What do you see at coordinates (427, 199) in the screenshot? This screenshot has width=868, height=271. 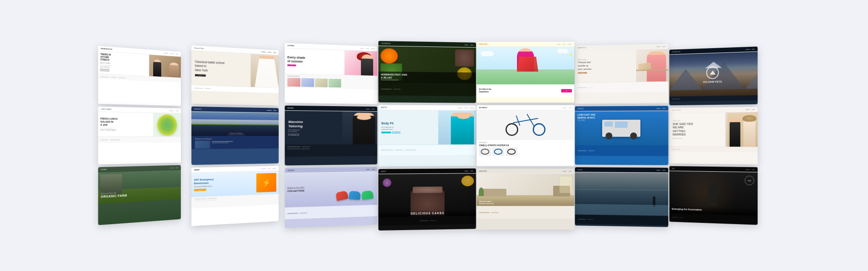 I see `cakes-thumb: BAKERY DELICIOUS CAKE` at bounding box center [427, 199].